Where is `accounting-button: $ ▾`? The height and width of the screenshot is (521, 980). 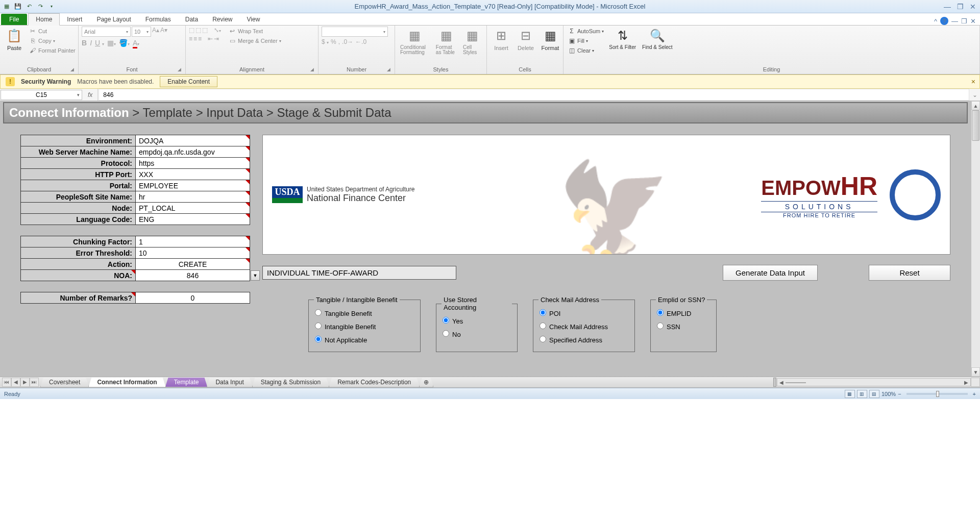 accounting-button: $ ▾ is located at coordinates (325, 42).